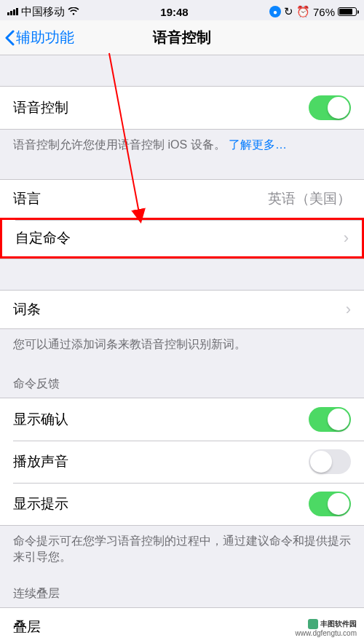 The width and height of the screenshot is (364, 643). What do you see at coordinates (324, 12) in the screenshot?
I see `battery-pct: 76%` at bounding box center [324, 12].